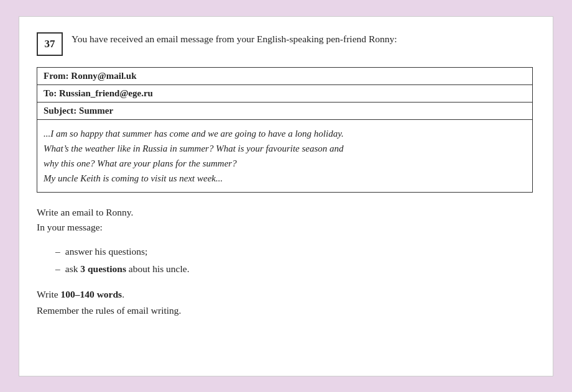  What do you see at coordinates (103, 268) in the screenshot?
I see `bullet-bold-2: 3 questions` at bounding box center [103, 268].